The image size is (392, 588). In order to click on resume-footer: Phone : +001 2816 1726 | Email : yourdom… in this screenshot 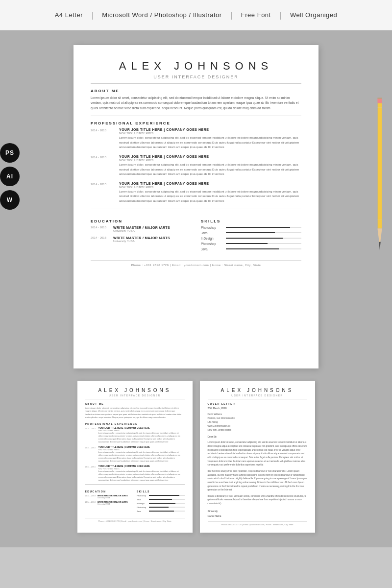, I will do `click(196, 264)`.